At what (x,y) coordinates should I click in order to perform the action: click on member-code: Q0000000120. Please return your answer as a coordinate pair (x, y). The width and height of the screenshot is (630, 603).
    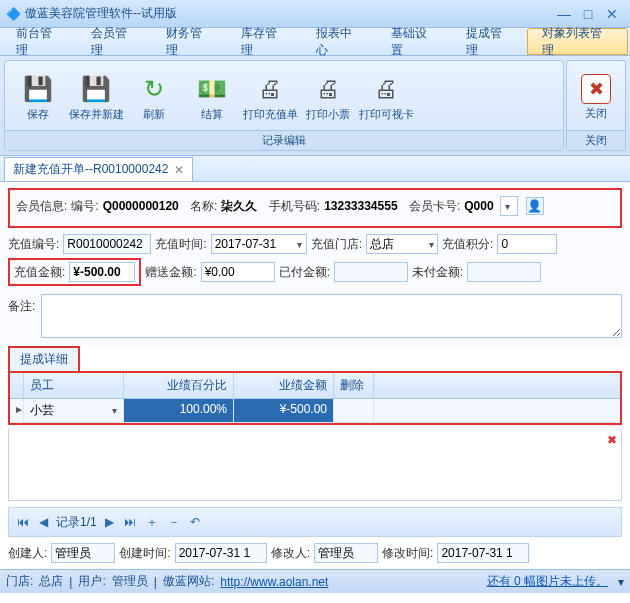
    Looking at the image, I should click on (141, 206).